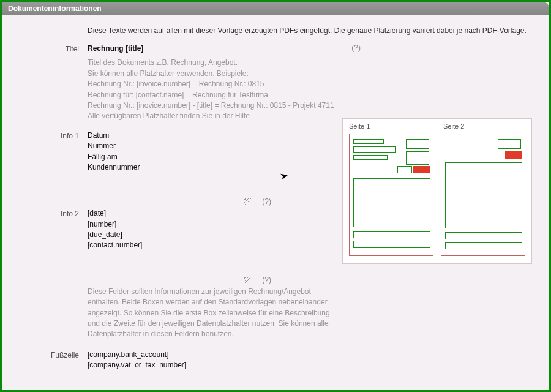 The width and height of the screenshot is (551, 392). I want to click on pdf-preview-panel: Seite 1 Seite 2, so click(437, 191).